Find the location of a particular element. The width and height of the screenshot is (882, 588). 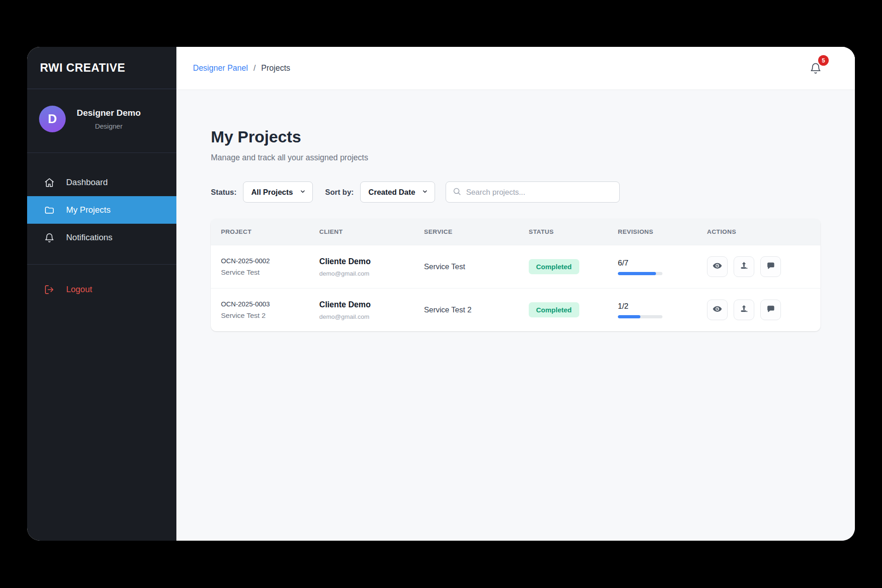

column-header-revisions: REVISIONS is located at coordinates (662, 232).